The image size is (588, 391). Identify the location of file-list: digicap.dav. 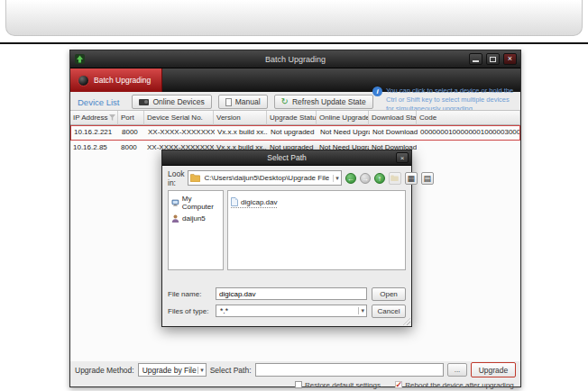
(317, 231).